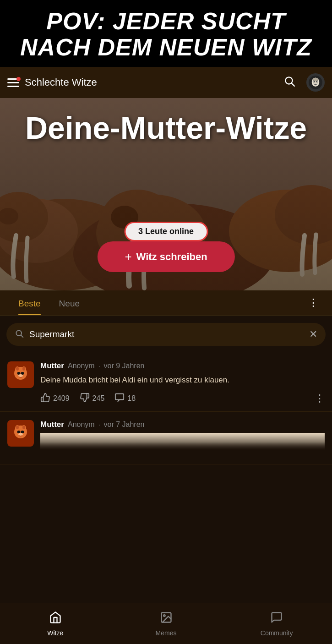 This screenshot has width=332, height=644. What do you see at coordinates (277, 633) in the screenshot?
I see `nav-label-community: Community` at bounding box center [277, 633].